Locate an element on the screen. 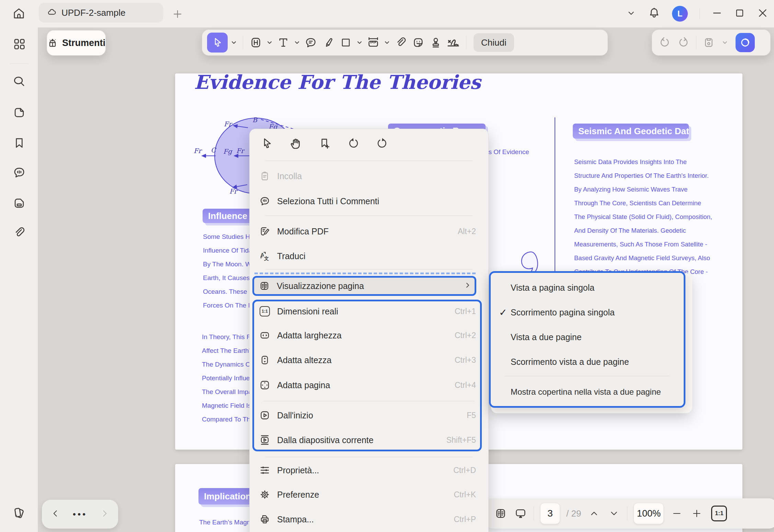  seismic-text-line: Seismic Data Provides Insights Into The is located at coordinates (658, 162).